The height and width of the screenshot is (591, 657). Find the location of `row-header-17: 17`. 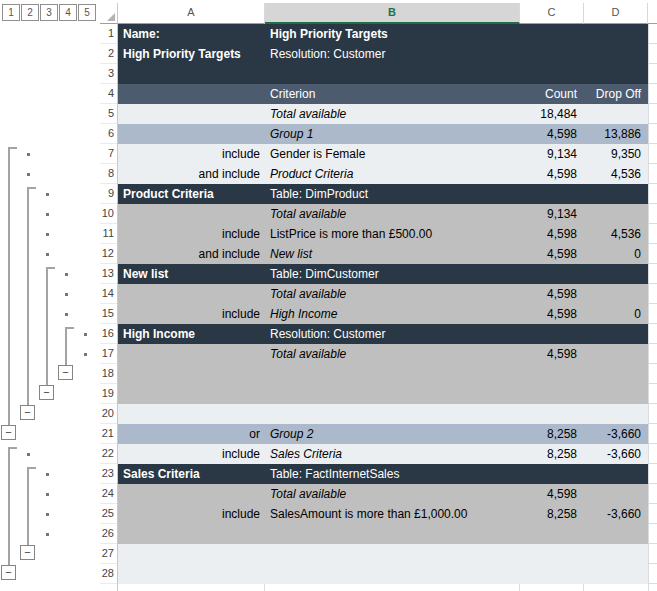

row-header-17: 17 is located at coordinates (108, 354).